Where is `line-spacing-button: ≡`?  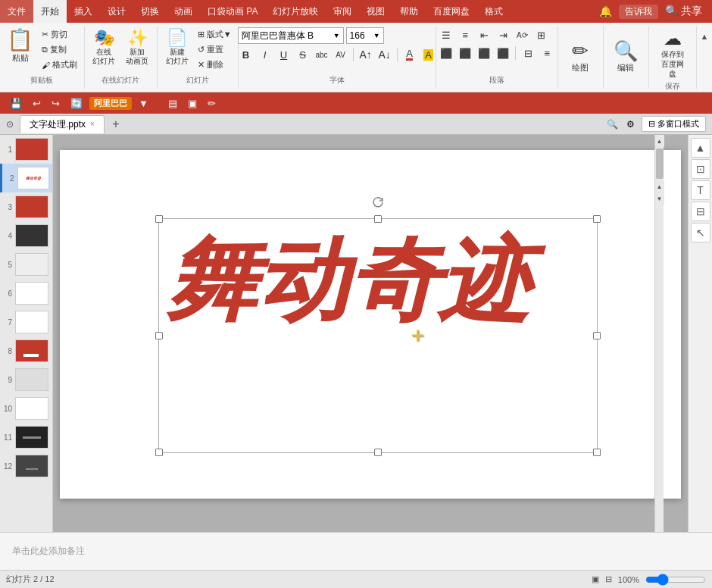 line-spacing-button: ≡ is located at coordinates (547, 53).